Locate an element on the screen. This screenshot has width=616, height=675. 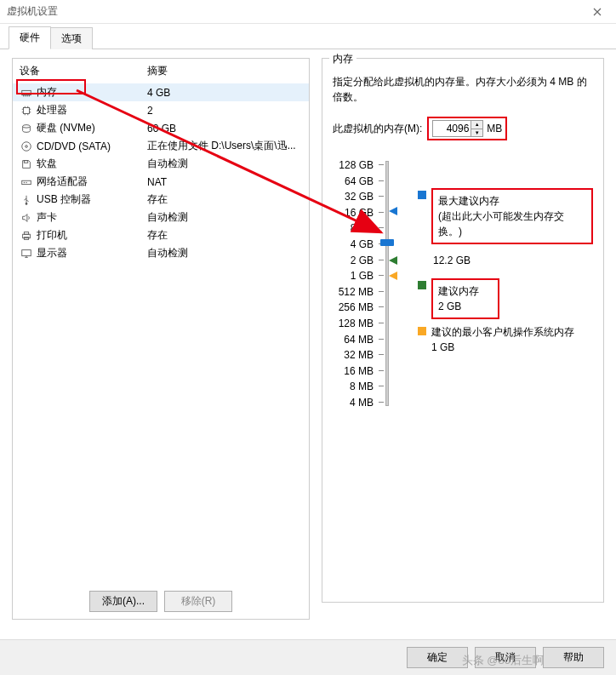
cpu-icon is located at coordinates (26, 111).